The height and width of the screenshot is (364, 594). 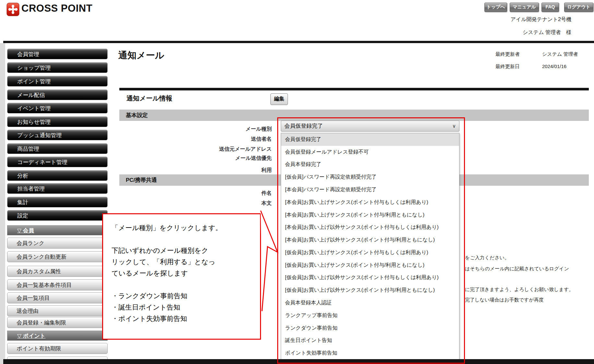 What do you see at coordinates (370, 240) in the screenshot?
I see `mail-type-option: [本会員]お買い上げ以外サンクス(ポイント付与/利用ともになし)` at bounding box center [370, 240].